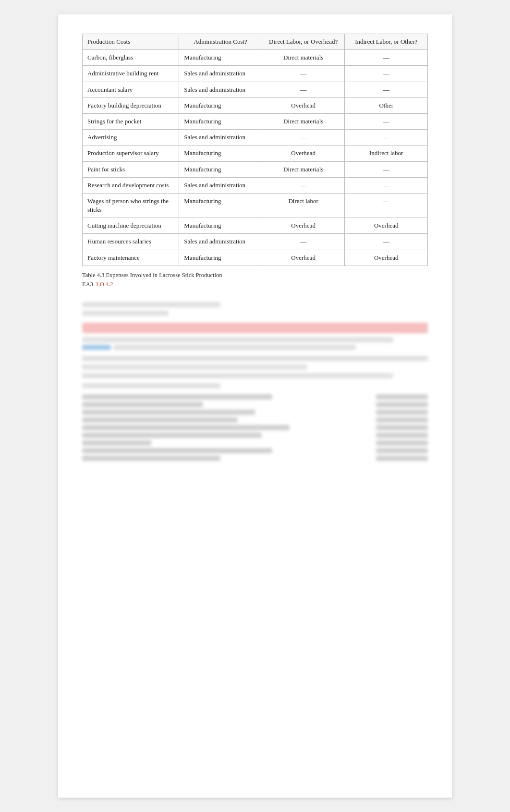  Describe the element at coordinates (304, 206) in the screenshot. I see `cell-row9-col3: Direct labor` at that location.